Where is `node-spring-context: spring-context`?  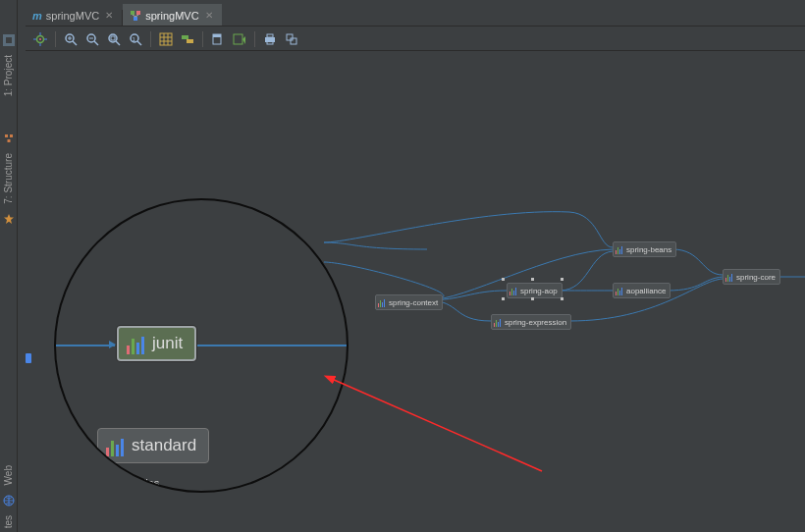
node-spring-context: spring-context is located at coordinates (408, 302).